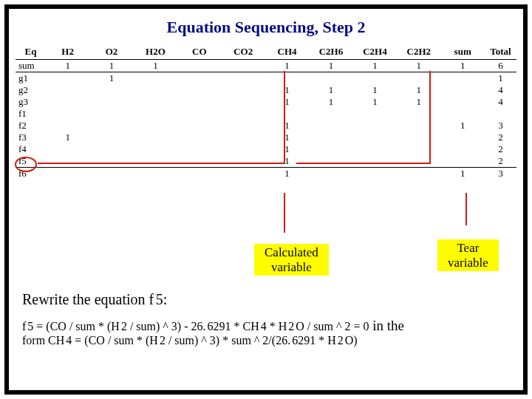 The image size is (532, 399). Describe the element at coordinates (375, 52) in the screenshot. I see `h-c2h4: C2H4` at that location.